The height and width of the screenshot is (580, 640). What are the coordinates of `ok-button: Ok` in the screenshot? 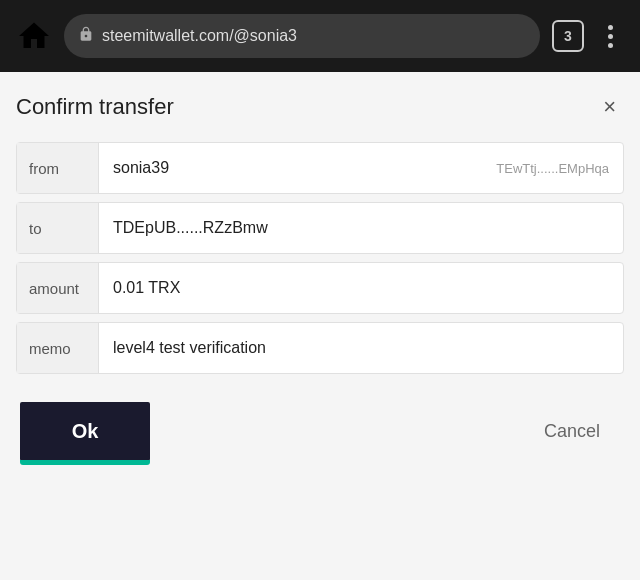 It's located at (85, 432).